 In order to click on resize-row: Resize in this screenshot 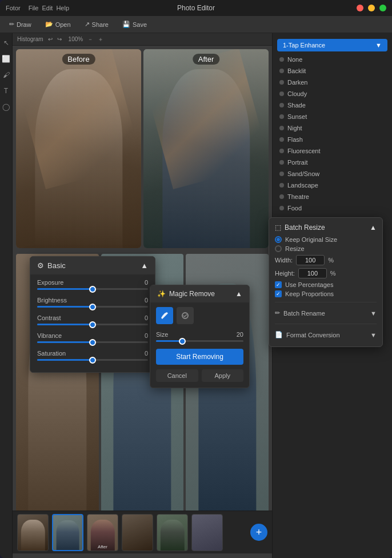, I will do `click(326, 249)`.